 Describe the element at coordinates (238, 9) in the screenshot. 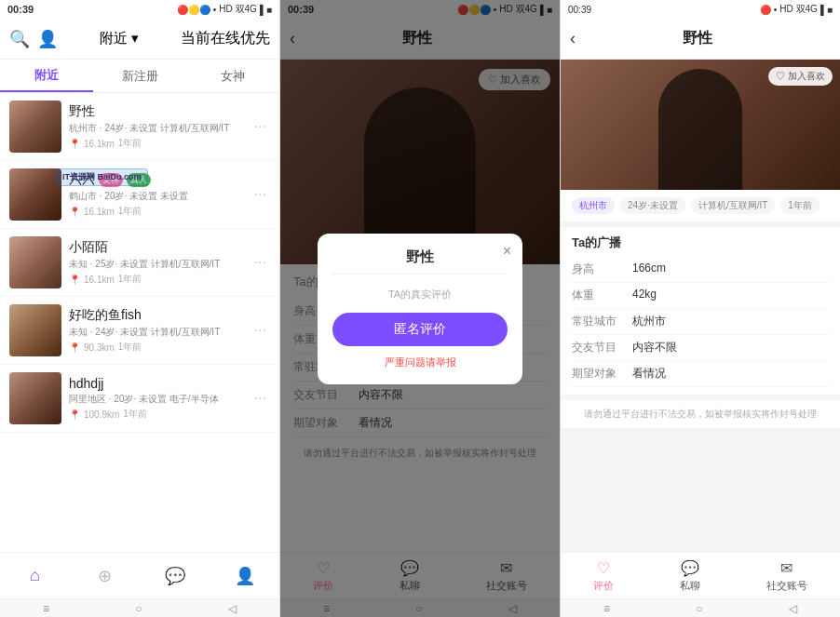

I see `hd-label-1: HD 双4G` at that location.